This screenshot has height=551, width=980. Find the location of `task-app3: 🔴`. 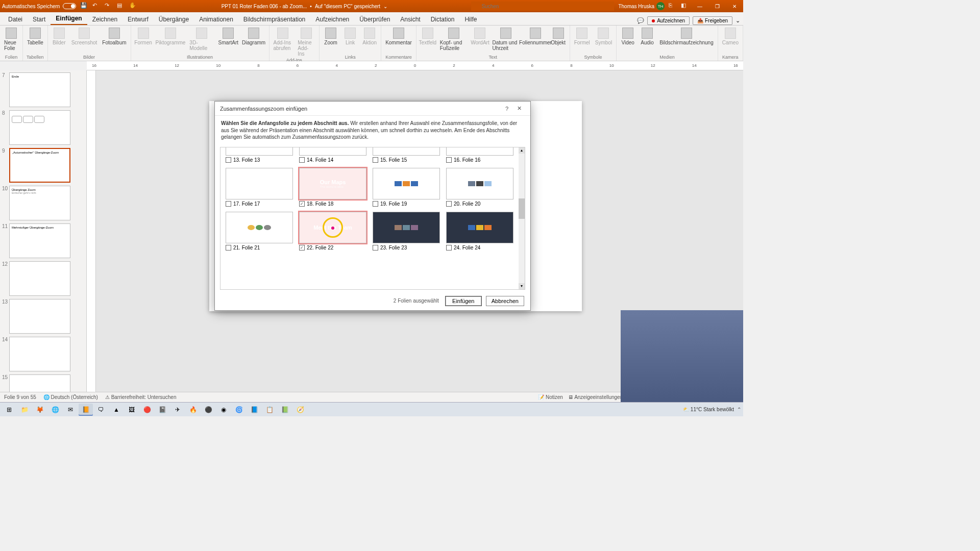

task-app3: 🔴 is located at coordinates (147, 410).